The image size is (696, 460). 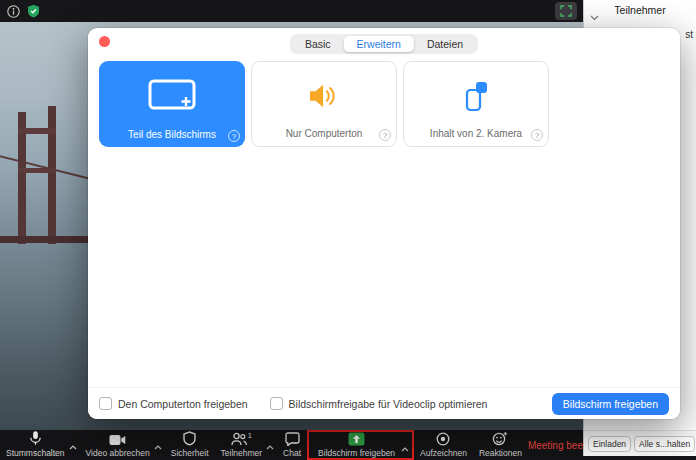 What do you see at coordinates (500, 438) in the screenshot?
I see `reactions-icon` at bounding box center [500, 438].